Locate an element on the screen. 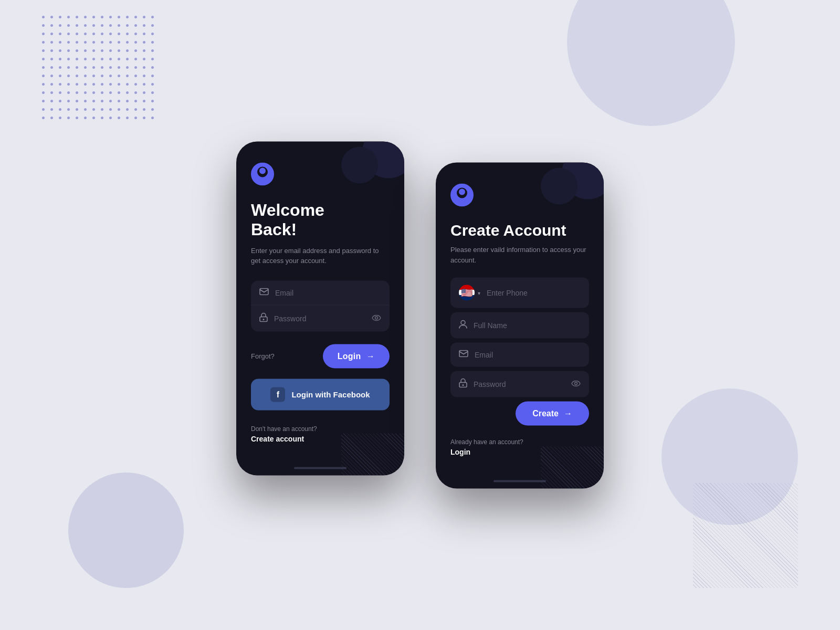 The width and height of the screenshot is (840, 630). create-arrow-icon: → is located at coordinates (568, 414).